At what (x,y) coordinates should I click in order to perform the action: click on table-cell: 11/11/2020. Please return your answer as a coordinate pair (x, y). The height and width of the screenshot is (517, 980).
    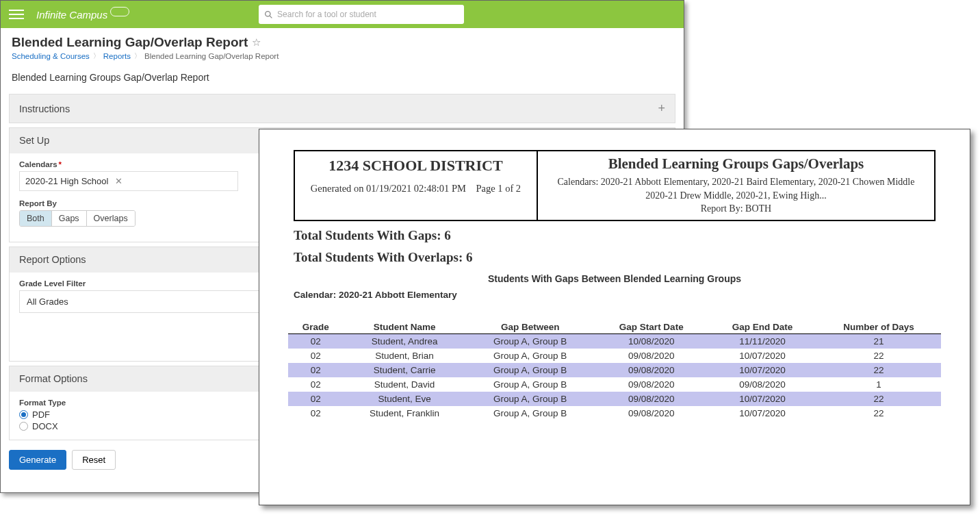
    Looking at the image, I should click on (762, 341).